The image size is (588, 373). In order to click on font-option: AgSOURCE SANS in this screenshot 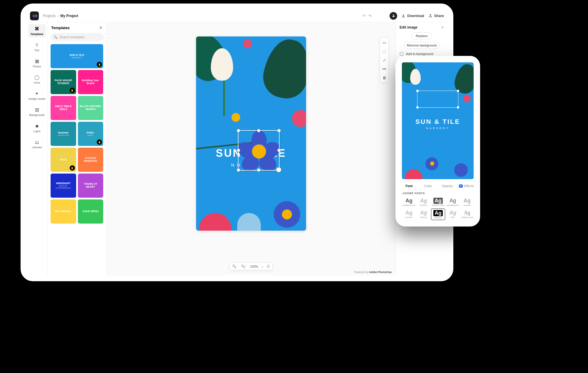, I will do `click(438, 202)`.